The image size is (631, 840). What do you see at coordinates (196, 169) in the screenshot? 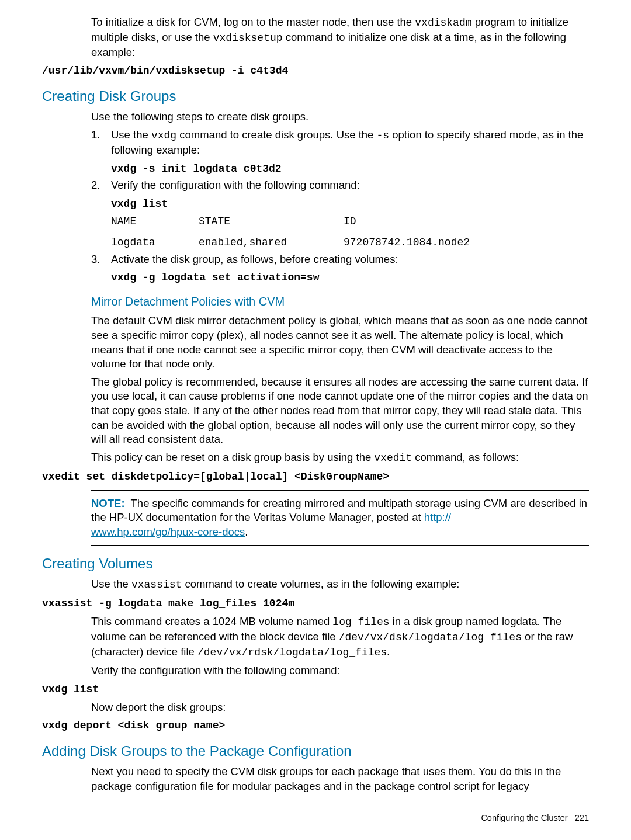
I see `step-1-example: vxdg -s init logdata c0t3d2` at bounding box center [196, 169].